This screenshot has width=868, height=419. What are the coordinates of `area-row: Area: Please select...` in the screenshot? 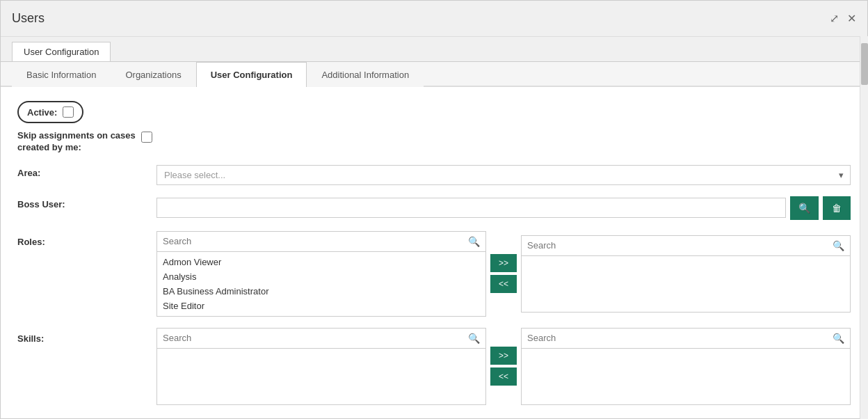 It's located at (434, 175).